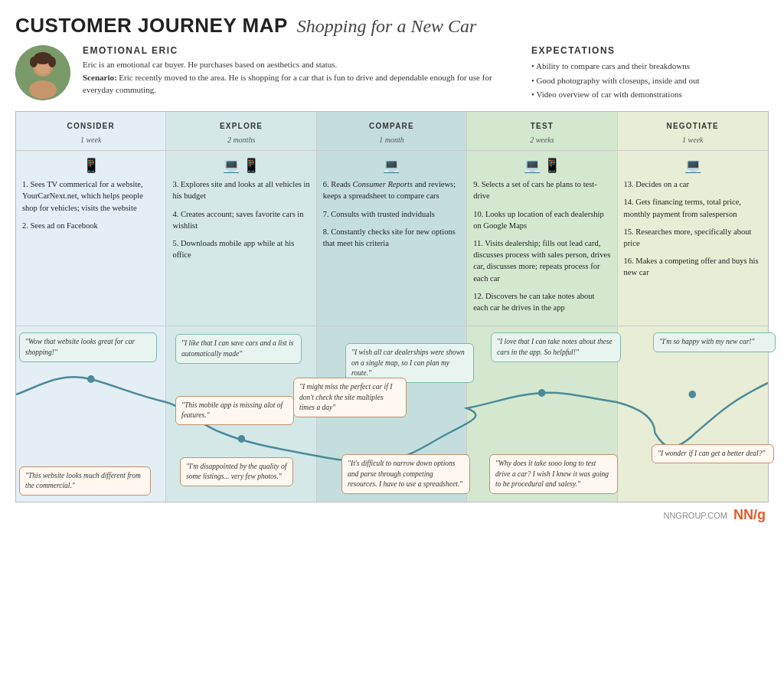 Image resolution: width=784 pixels, height=674 pixels. What do you see at coordinates (392, 131) in the screenshot?
I see `phase-headers-row: CONSIDER 1 week EXPLORE 2 months COMPARE…` at bounding box center [392, 131].